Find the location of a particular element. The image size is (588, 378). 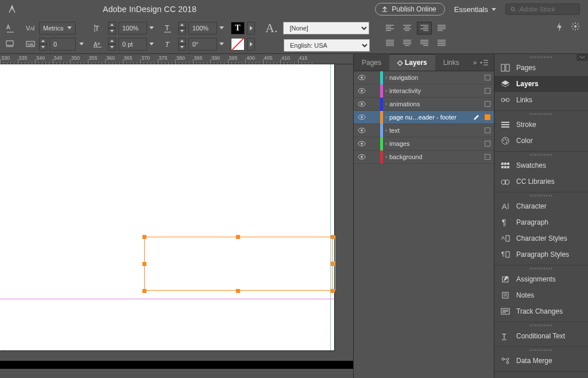

vscale-field: 100% is located at coordinates (133, 28).